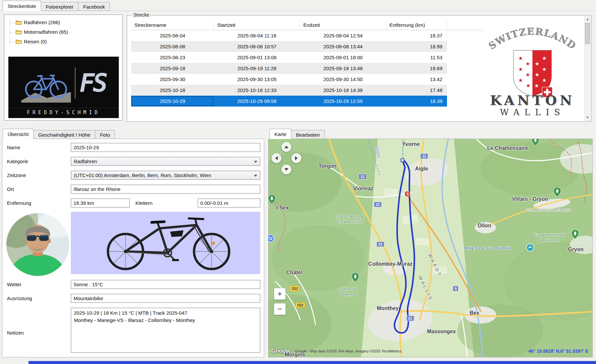  What do you see at coordinates (417, 25) in the screenshot?
I see `column-header-entfernung: Entfernung (km)` at bounding box center [417, 25].